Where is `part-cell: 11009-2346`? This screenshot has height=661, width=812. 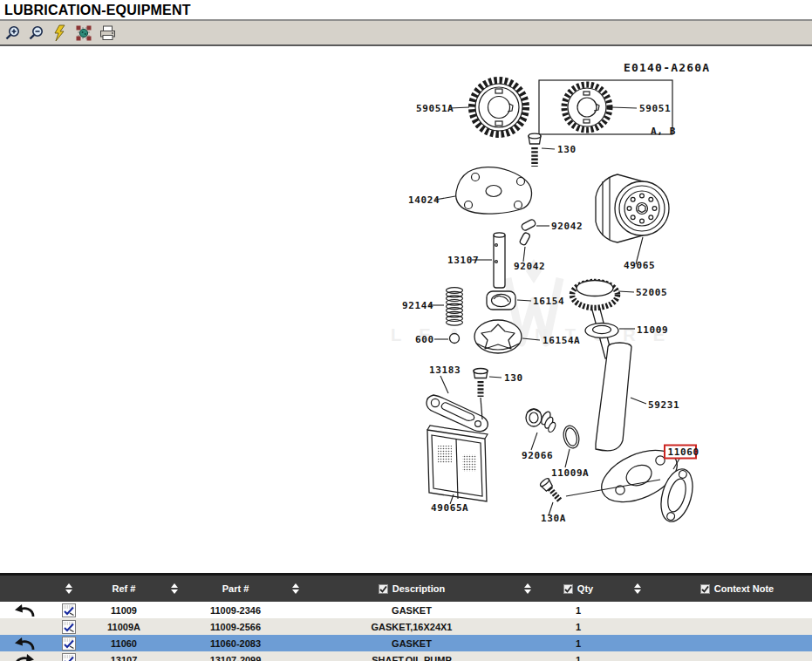
part-cell: 11009-2346 is located at coordinates (235, 610).